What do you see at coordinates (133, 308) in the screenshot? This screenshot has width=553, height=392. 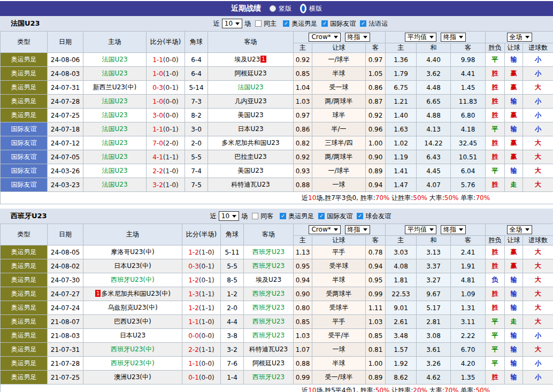 I see `team-link: 乌兹别克U23(中)` at bounding box center [133, 308].